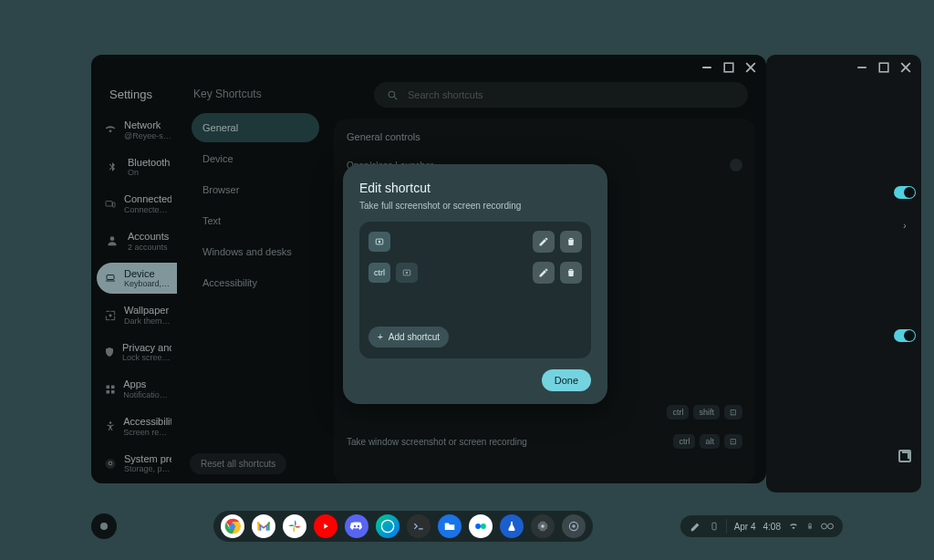 The image size is (934, 560). What do you see at coordinates (810, 526) in the screenshot?
I see `battery-tray-icon` at bounding box center [810, 526].